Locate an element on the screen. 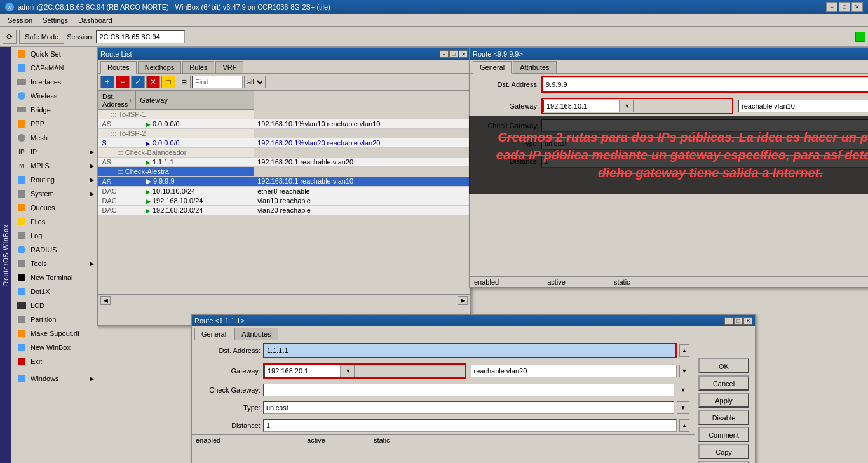  sidebar-item-tools: Tools is located at coordinates (54, 264).